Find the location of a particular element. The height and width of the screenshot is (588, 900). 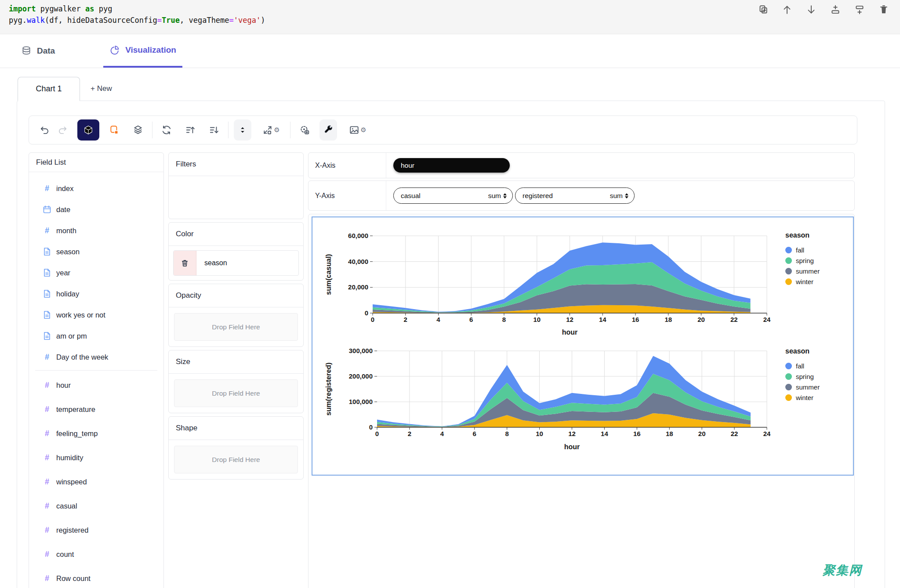

field-item-temperature: #temperature is located at coordinates (96, 409).